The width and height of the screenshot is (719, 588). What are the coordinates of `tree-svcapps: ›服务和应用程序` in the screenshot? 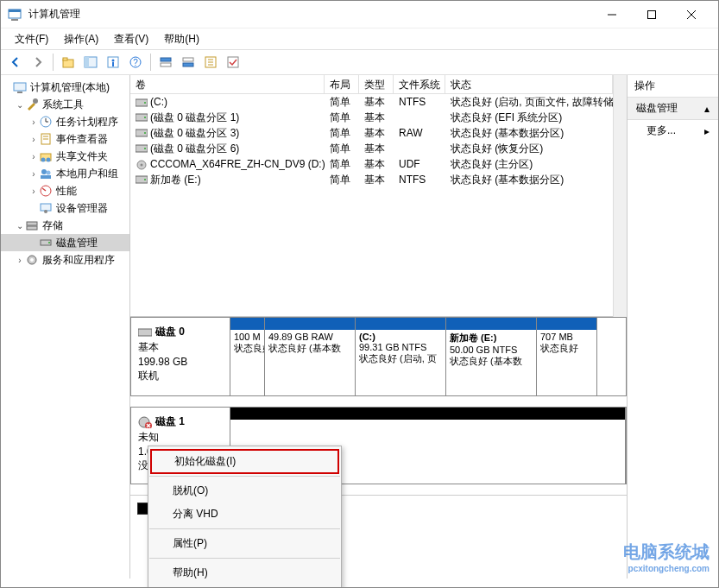 It's located at (66, 260).